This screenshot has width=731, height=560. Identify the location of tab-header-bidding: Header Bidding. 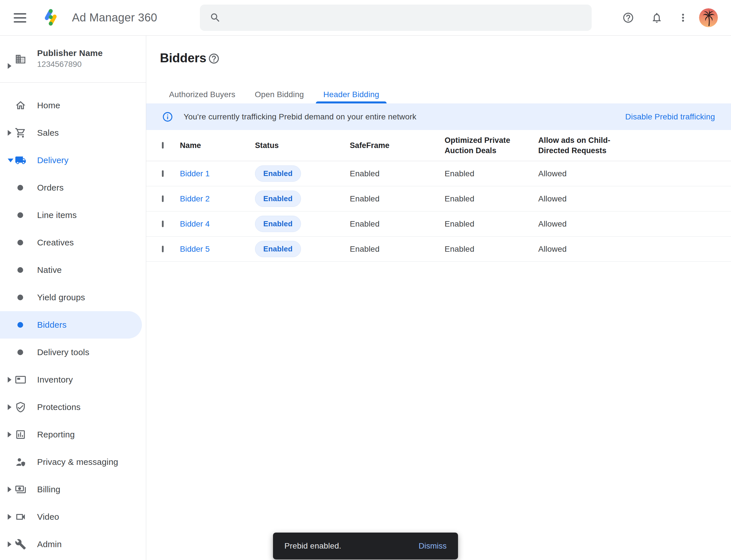
(351, 95).